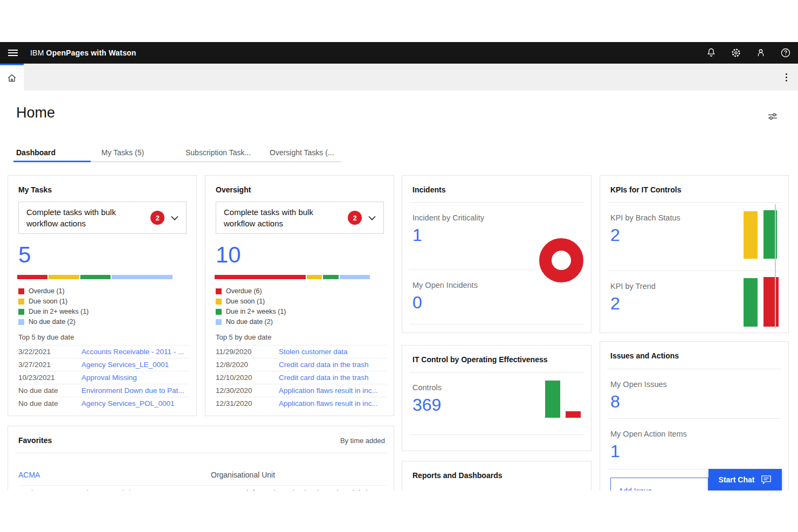 The image size is (798, 532). I want to click on task-total: 10, so click(305, 255).